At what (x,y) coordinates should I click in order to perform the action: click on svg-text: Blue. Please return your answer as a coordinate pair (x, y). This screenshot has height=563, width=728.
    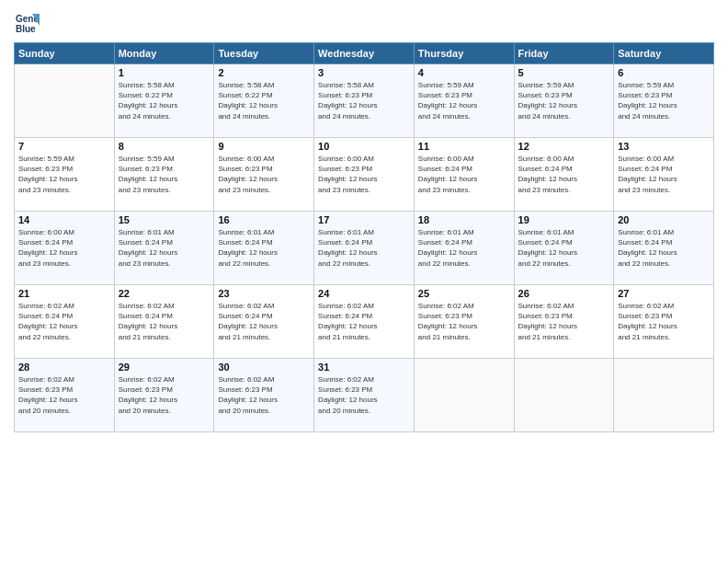
    Looking at the image, I should click on (26, 29).